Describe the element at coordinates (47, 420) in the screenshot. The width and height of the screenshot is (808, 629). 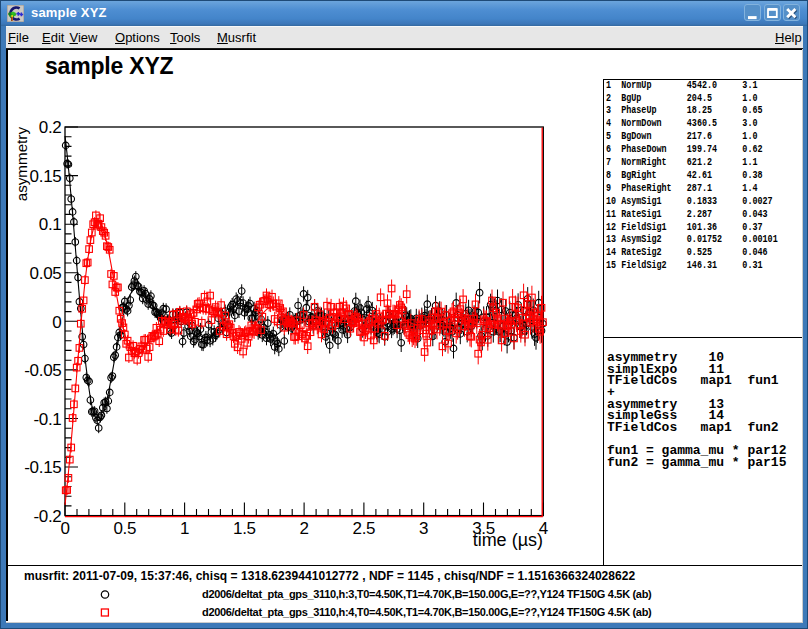
I see `svg-text: -0.1` at that location.